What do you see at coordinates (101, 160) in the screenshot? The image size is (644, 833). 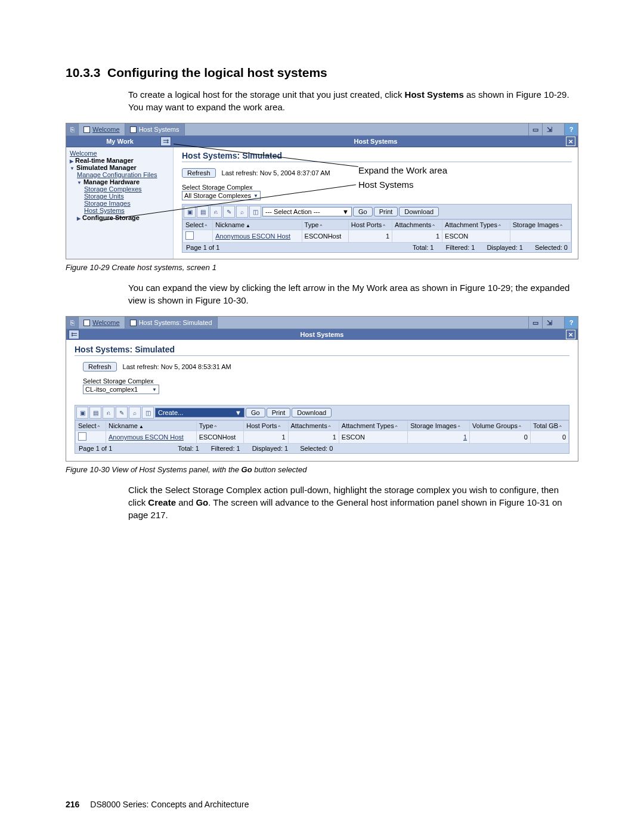 I see `sidebar-realtime-manager: Real-time Manager` at bounding box center [101, 160].